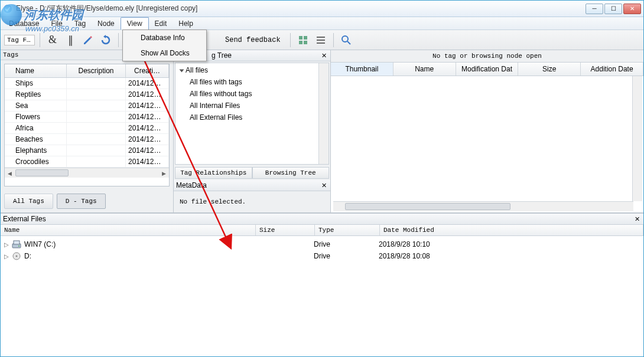 Image resolution: width=644 pixels, height=357 pixels. I want to click on tab-d-tags: D - Tags, so click(82, 201).